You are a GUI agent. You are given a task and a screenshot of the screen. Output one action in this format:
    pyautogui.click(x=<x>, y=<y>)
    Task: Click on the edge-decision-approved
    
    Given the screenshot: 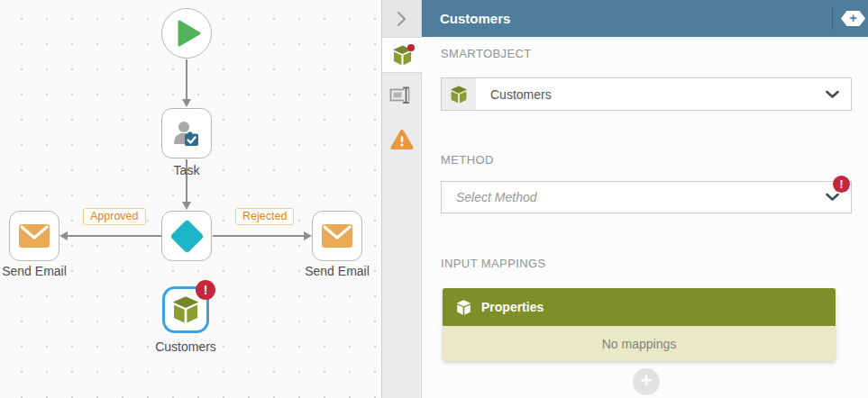 What is the action you would take?
    pyautogui.click(x=114, y=236)
    